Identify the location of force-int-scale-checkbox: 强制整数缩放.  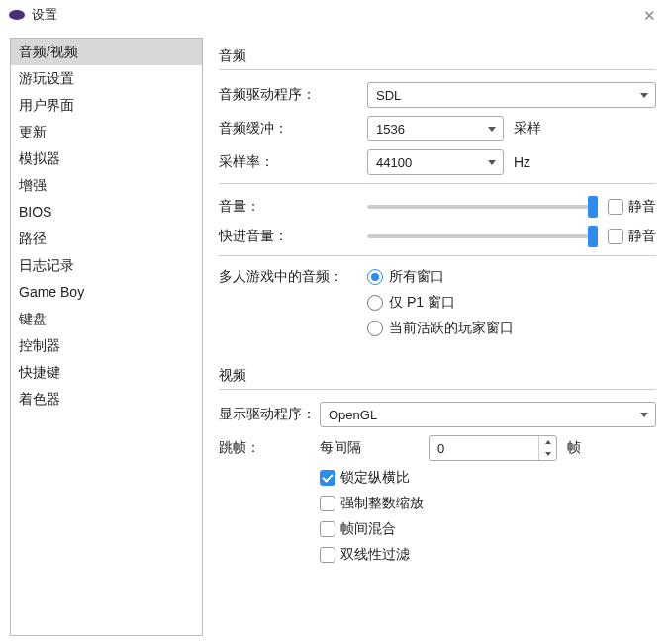
(488, 504).